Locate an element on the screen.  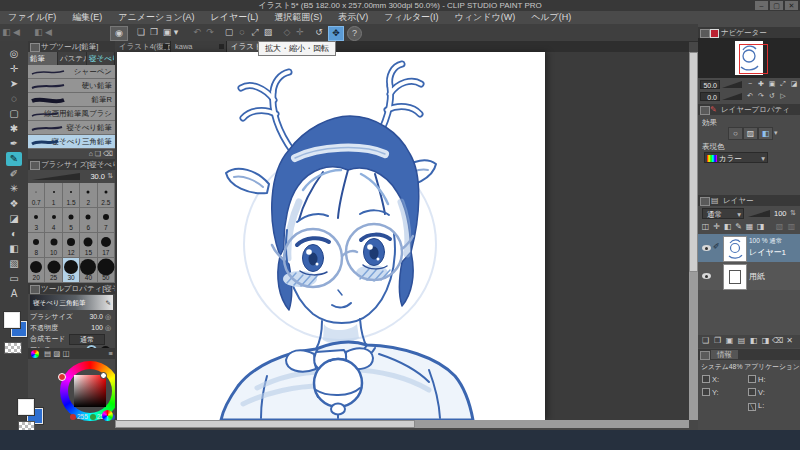
layer-name: レイヤー1 is located at coordinates (768, 252).